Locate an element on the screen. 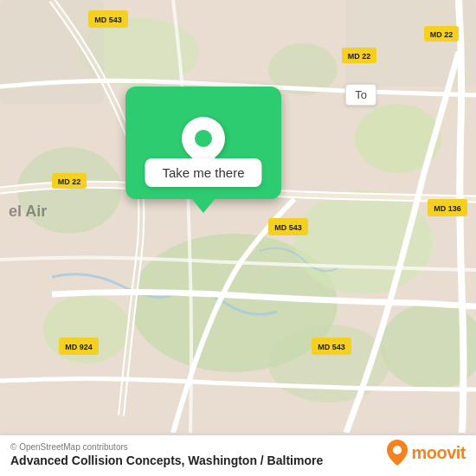  popup-card: Take me there is located at coordinates (203, 143).